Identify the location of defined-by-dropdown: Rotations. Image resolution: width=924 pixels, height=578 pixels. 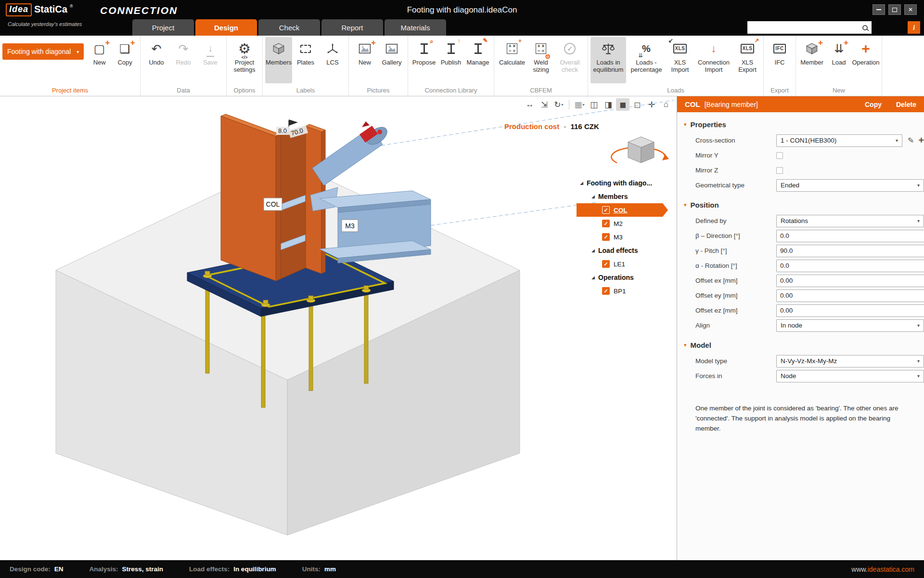
(850, 221).